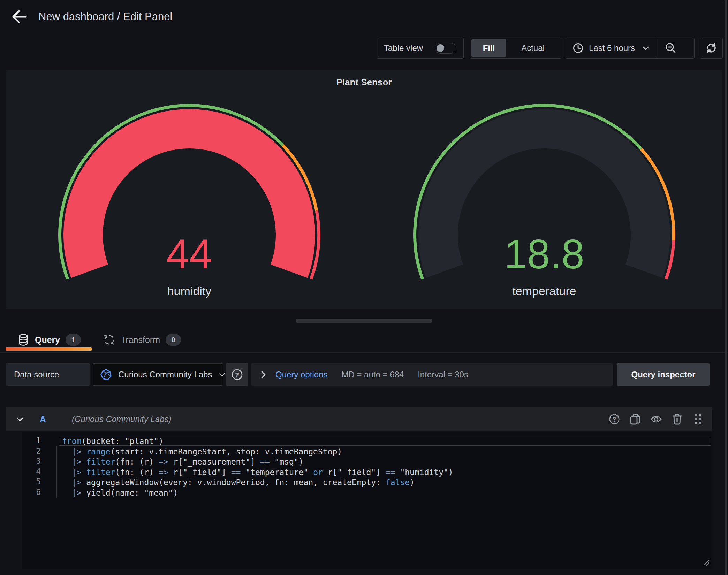 The width and height of the screenshot is (728, 575). What do you see at coordinates (385, 441) in the screenshot?
I see `code-text: from(bucket: "plant")` at bounding box center [385, 441].